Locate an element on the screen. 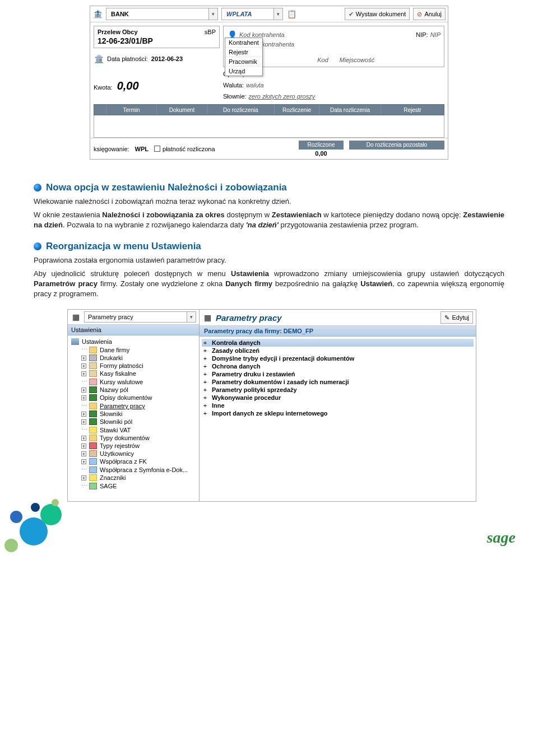  bank-select: BANK is located at coordinates (162, 14).